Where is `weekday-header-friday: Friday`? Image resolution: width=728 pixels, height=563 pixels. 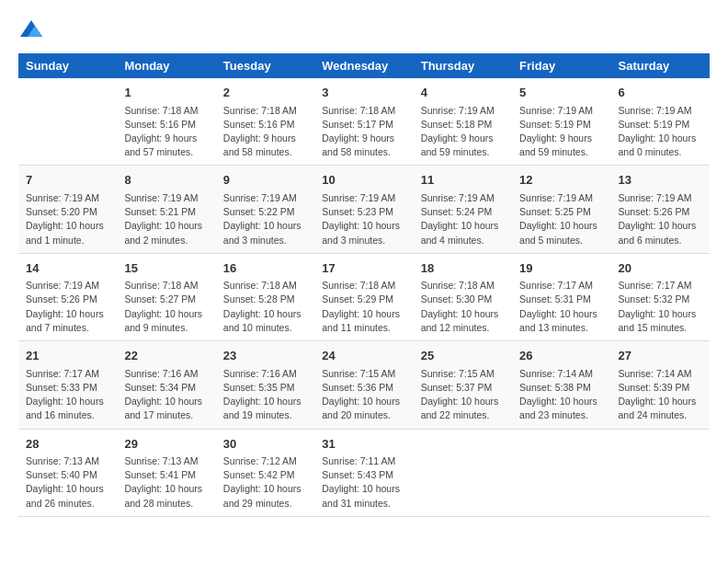
weekday-header-friday: Friday is located at coordinates (561, 66).